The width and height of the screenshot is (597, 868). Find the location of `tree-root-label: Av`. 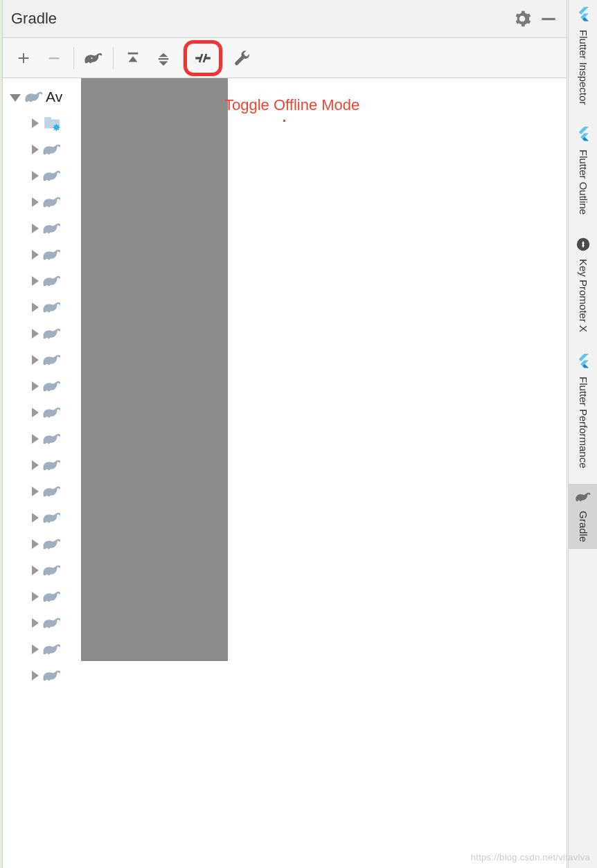

tree-root-label: Av is located at coordinates (54, 97).